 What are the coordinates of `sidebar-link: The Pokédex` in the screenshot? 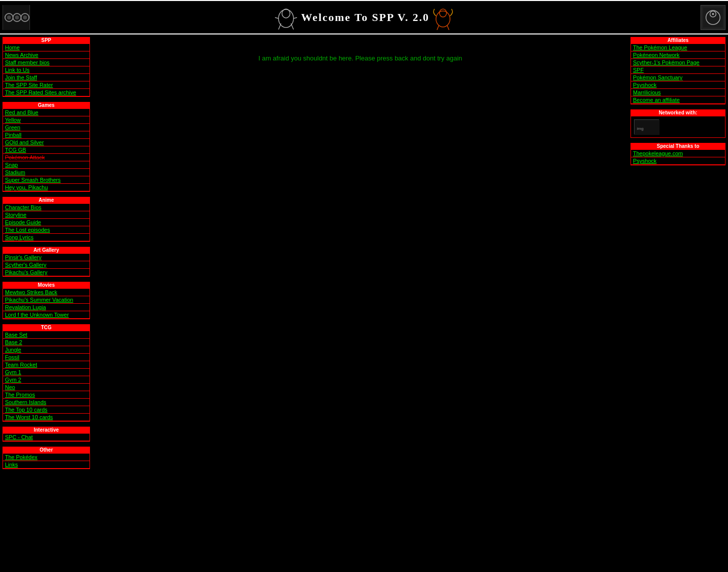 It's located at (46, 458).